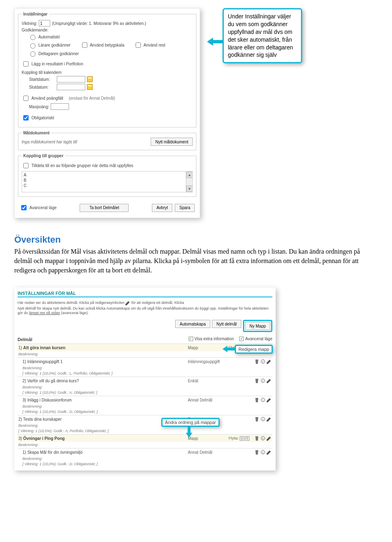  I want to click on slutdatum-label: Slutdatum:, so click(42, 87).